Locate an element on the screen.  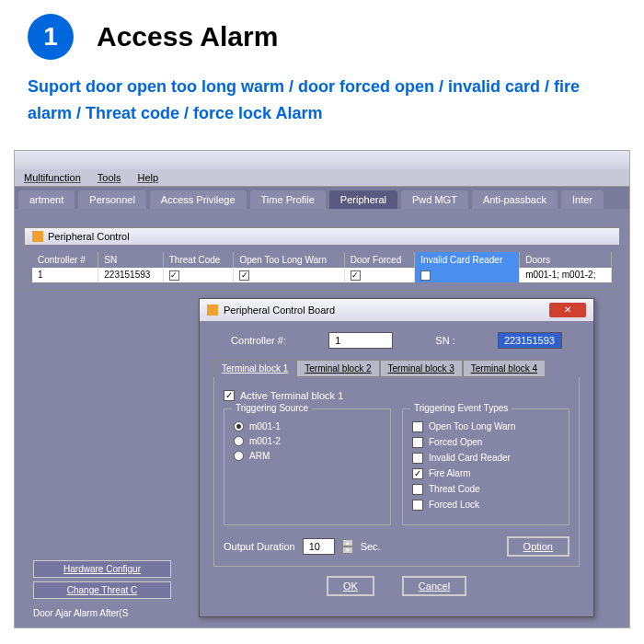
spin-up: ▲ is located at coordinates (348, 543).